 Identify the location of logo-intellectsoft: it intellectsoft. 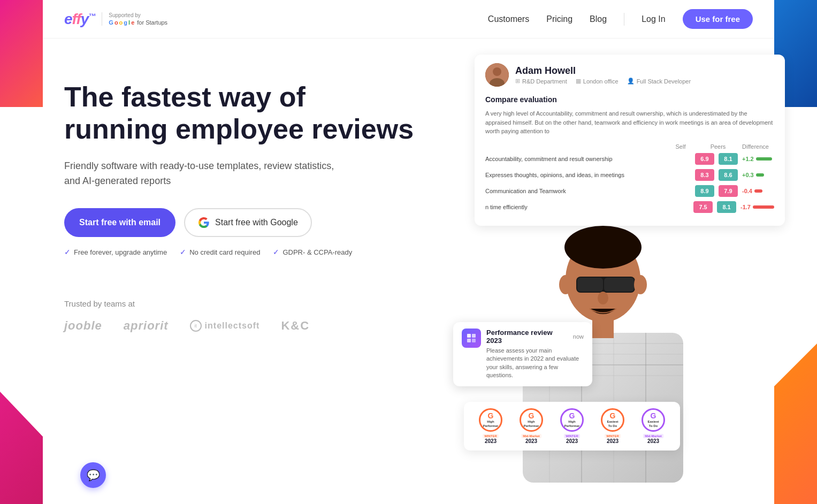
(225, 326).